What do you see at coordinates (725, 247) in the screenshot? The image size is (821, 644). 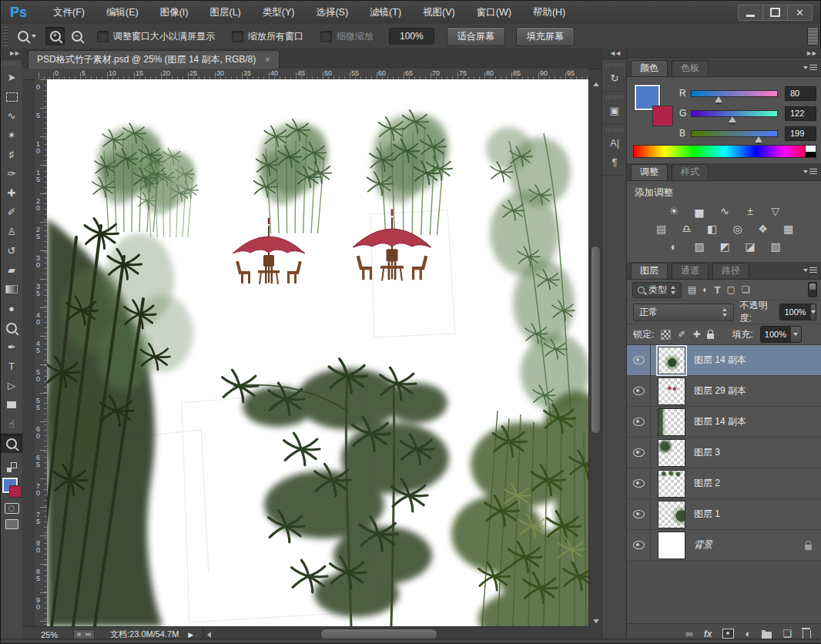 I see `threshold-icon: ◩` at bounding box center [725, 247].